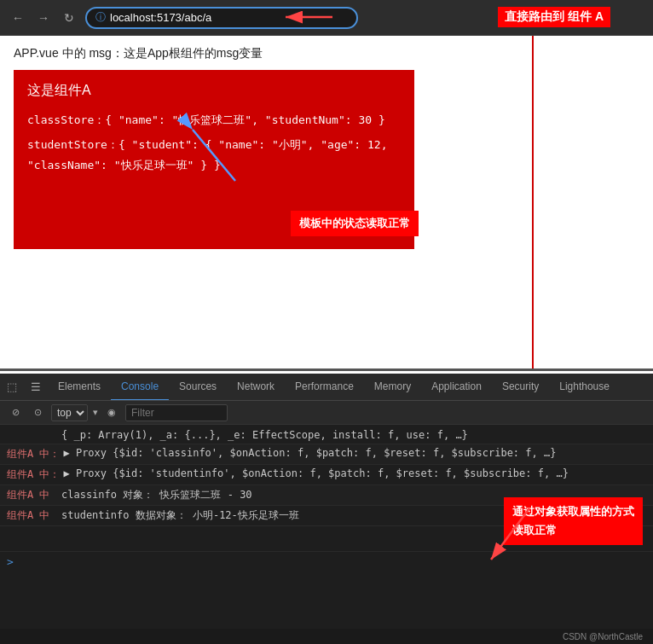  Describe the element at coordinates (18, 18) in the screenshot. I see `back-icon: ←` at that location.